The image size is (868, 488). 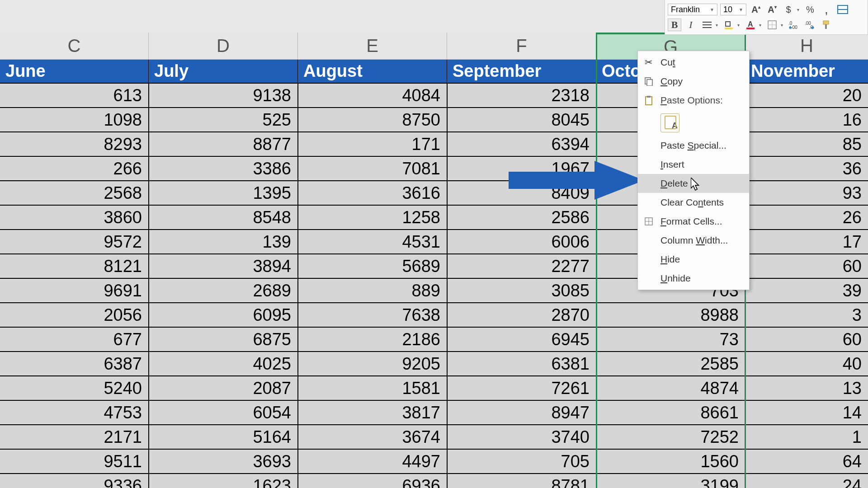 What do you see at coordinates (74, 389) in the screenshot?
I see `cell: 5240` at bounding box center [74, 389].